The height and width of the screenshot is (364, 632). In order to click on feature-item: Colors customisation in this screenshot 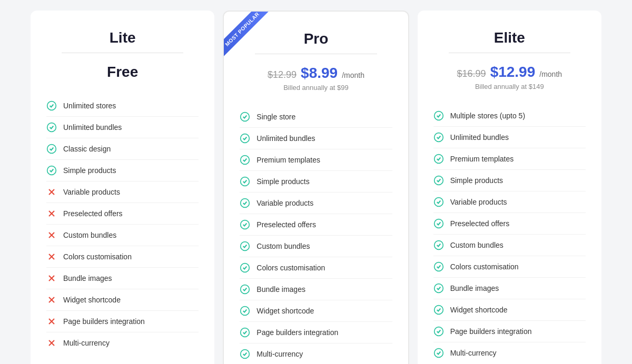, I will do `click(122, 257)`.